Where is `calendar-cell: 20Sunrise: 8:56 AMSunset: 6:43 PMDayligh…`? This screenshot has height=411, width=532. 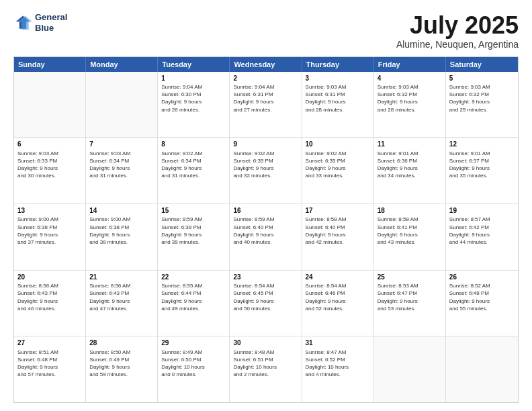
calendar-cell: 20Sunrise: 8:56 AMSunset: 6:43 PMDayligh… is located at coordinates (50, 304).